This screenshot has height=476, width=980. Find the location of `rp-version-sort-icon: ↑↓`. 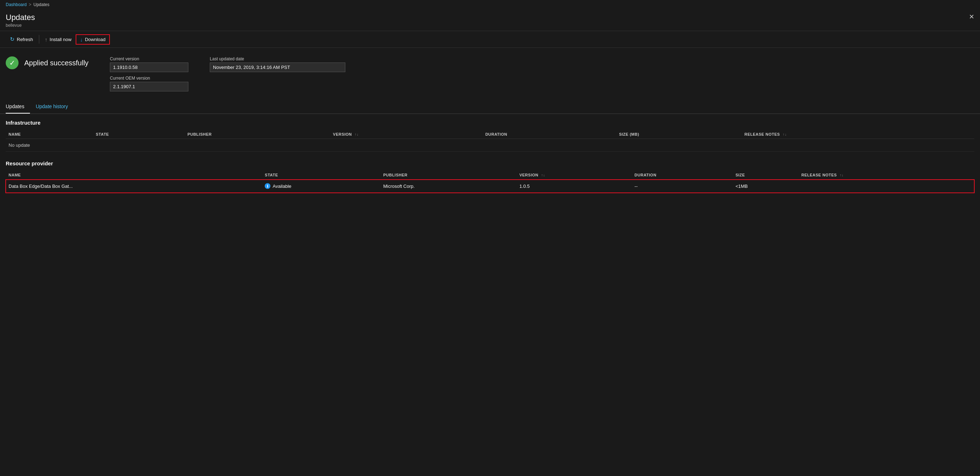

rp-version-sort-icon: ↑↓ is located at coordinates (543, 175).